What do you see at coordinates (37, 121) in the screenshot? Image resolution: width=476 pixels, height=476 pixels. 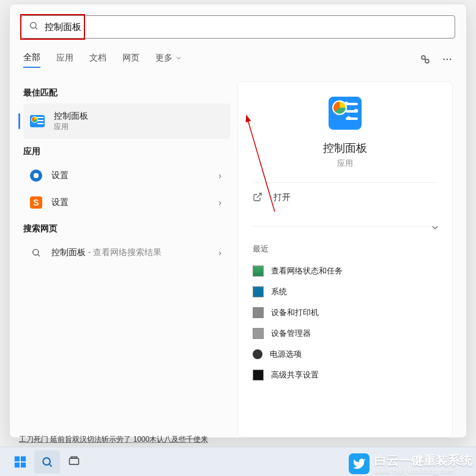 I see `control-panel-icon` at bounding box center [37, 121].